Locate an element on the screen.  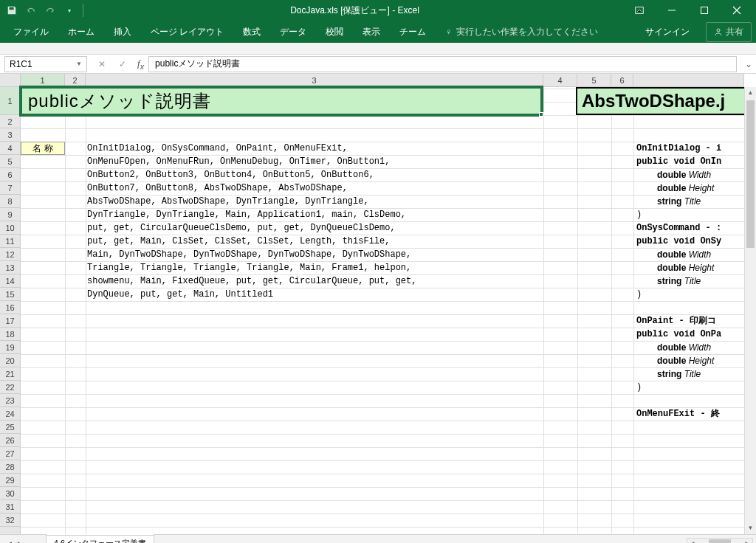
sheet-tabs-first: ... is located at coordinates (38, 542).